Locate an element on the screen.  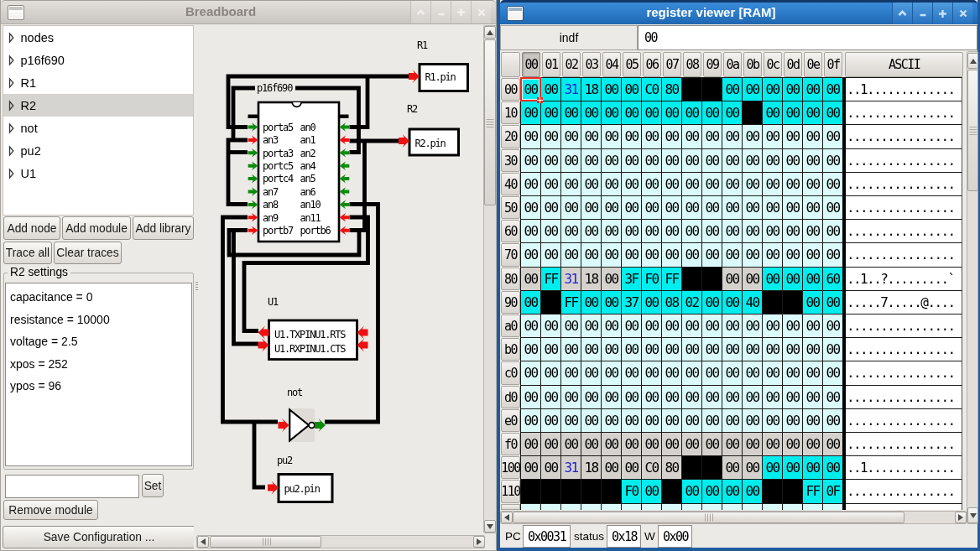
cell-20-0d: 00 is located at coordinates (793, 138).